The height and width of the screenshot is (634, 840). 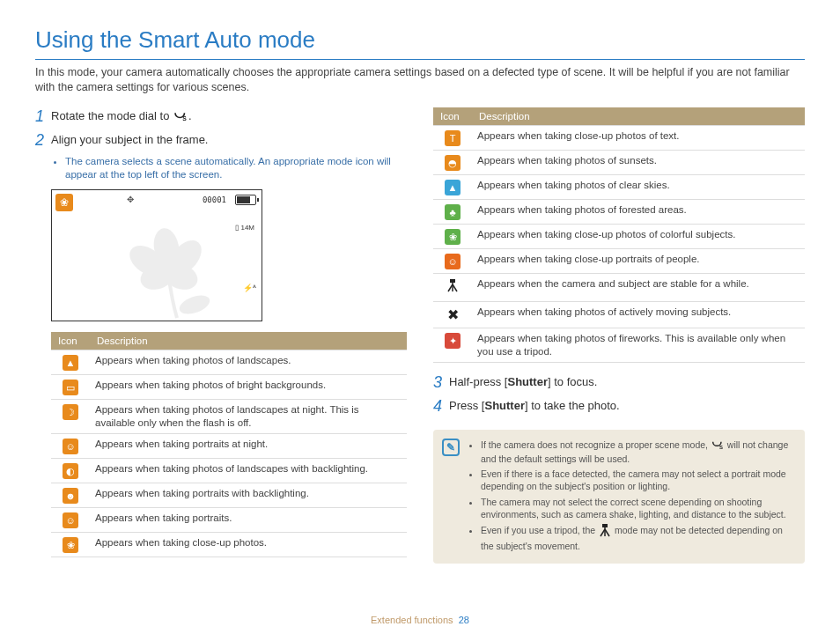 I want to click on table-row: Appears when the camera and subject are …, so click(x=619, y=287).